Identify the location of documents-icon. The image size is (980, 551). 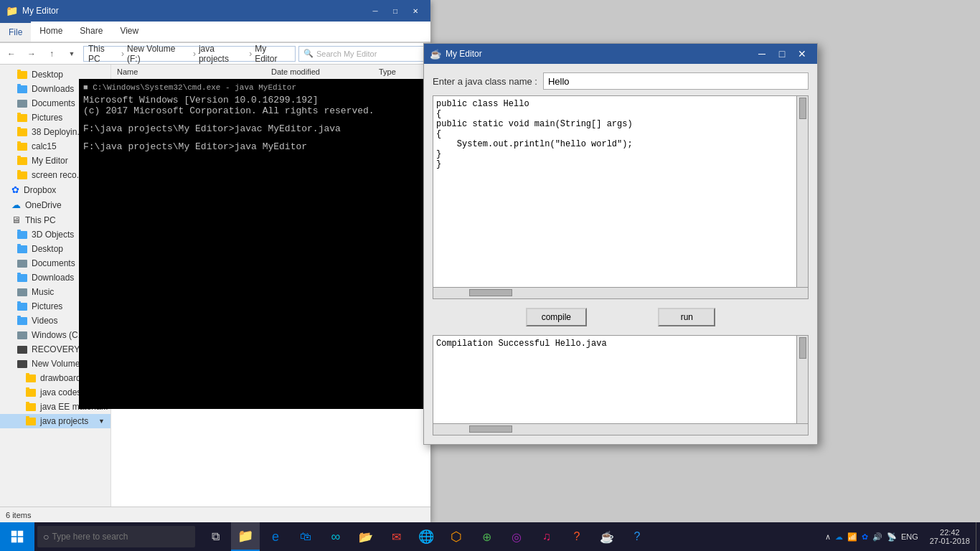
(22, 103).